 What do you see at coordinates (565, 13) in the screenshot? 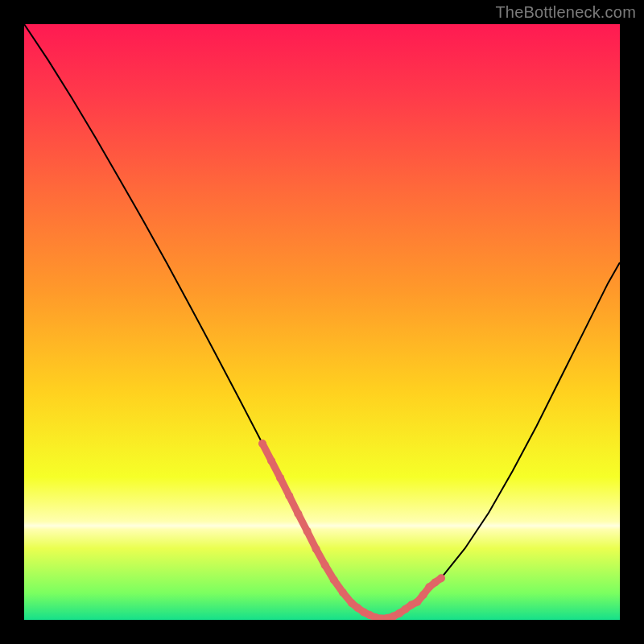
I see `watermark-text: TheBottleneck.com` at bounding box center [565, 13].